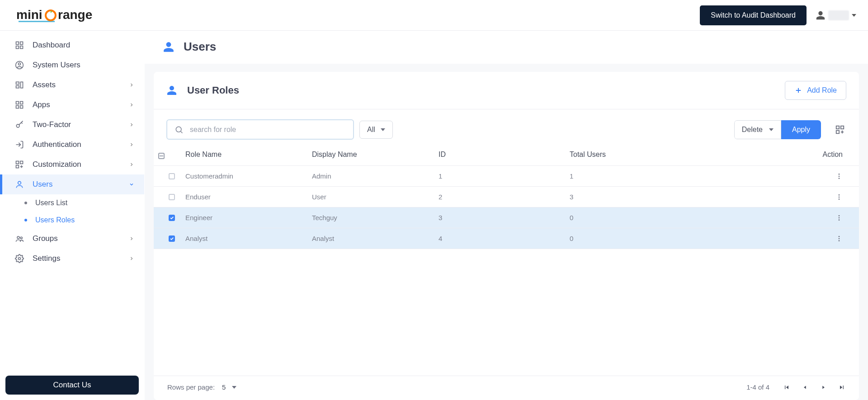 The width and height of the screenshot is (868, 400). Describe the element at coordinates (836, 15) in the screenshot. I see `user-menu` at that location.